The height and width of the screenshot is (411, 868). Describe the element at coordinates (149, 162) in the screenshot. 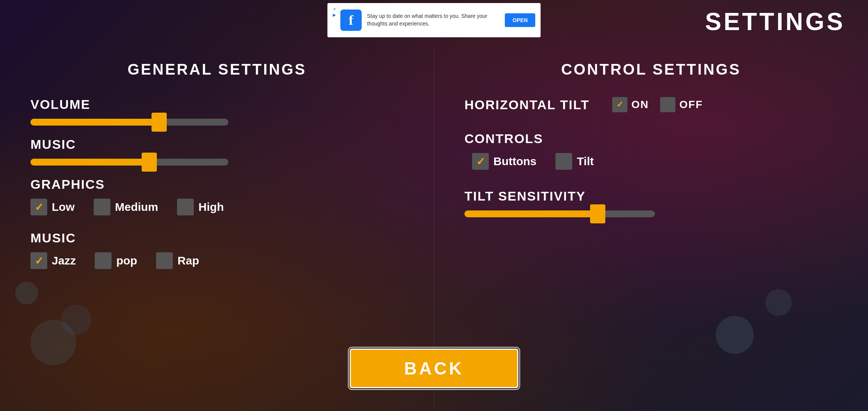

I see `music-slider-thumb` at that location.